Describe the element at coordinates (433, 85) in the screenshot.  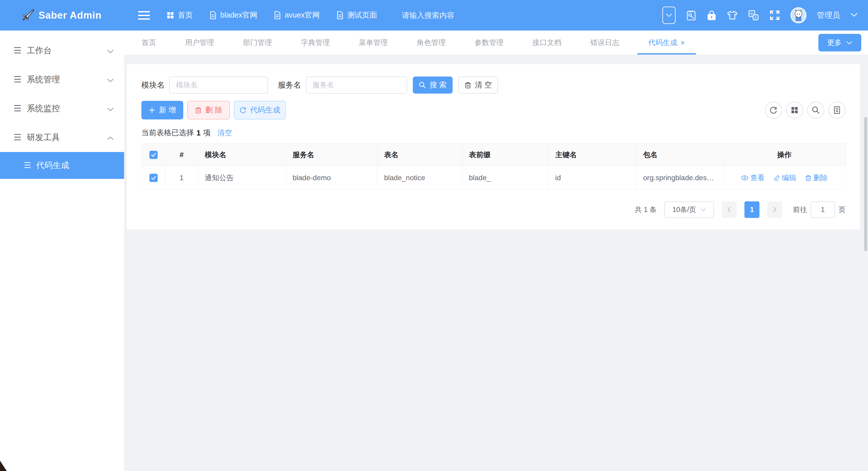
I see `search-button: 搜 索` at that location.